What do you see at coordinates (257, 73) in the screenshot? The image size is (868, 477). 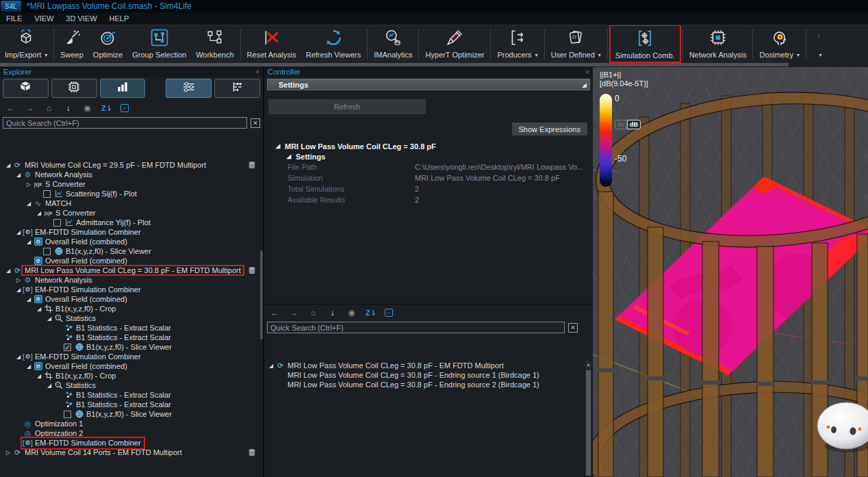 I see `explorer-close-icon: ×` at bounding box center [257, 73].